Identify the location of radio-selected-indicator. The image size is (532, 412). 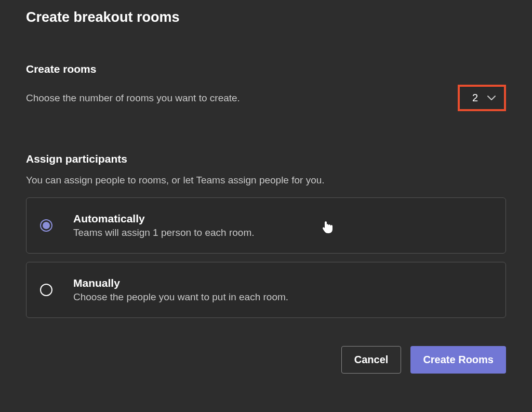
(46, 225).